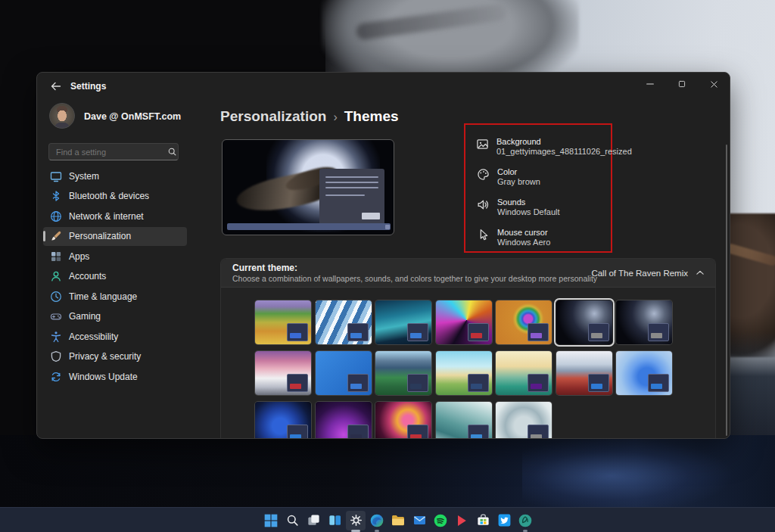 The height and width of the screenshot is (532, 775). What do you see at coordinates (85, 316) in the screenshot?
I see `sidebar-item-label: Gaming` at bounding box center [85, 316].